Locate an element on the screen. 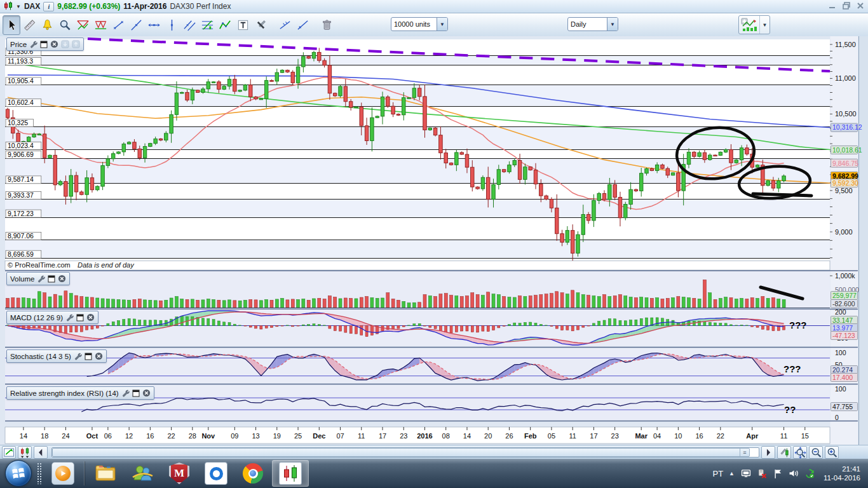 This screenshot has width=868, height=488. horizontal-line-icon is located at coordinates (154, 25).